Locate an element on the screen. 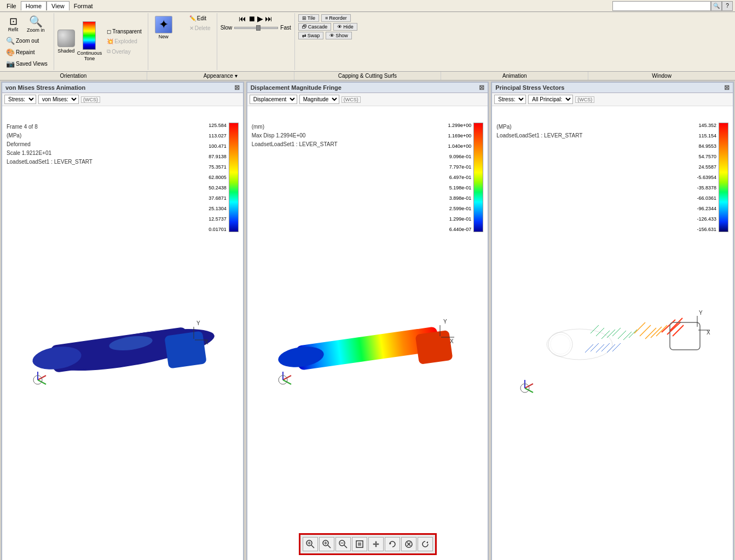  tile-button: ⊞ Tile is located at coordinates (309, 18).